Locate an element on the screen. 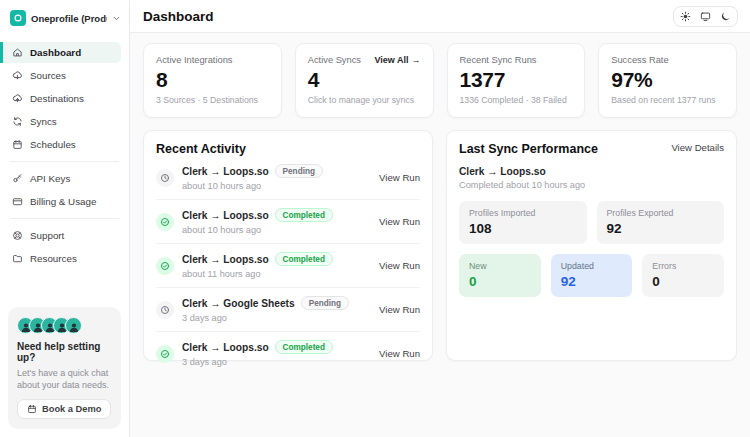 The image size is (750, 437). arrow-right-icon: → is located at coordinates (416, 60).